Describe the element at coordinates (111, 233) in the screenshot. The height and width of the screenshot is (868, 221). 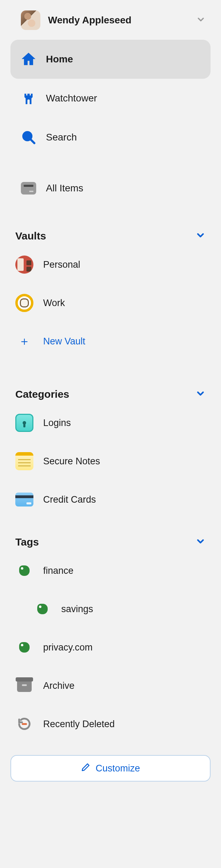
I see `section-header-vaults: Vaults` at that location.